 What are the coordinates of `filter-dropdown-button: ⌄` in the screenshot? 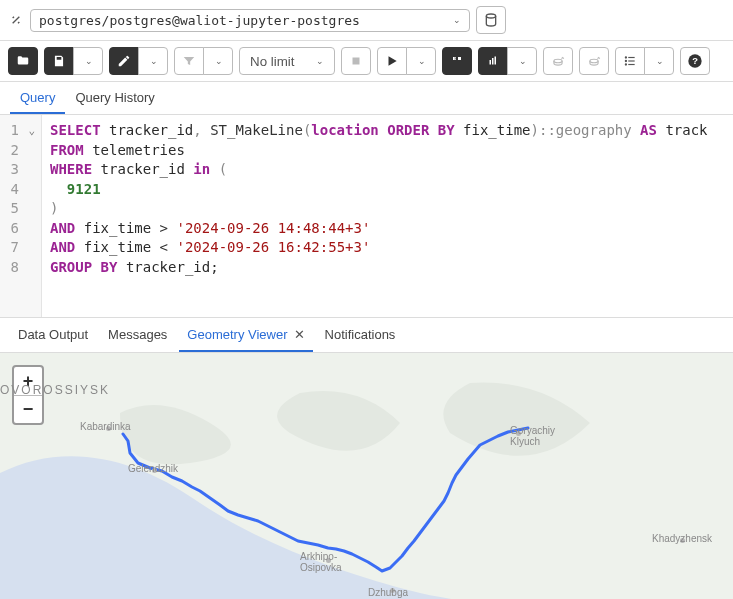 It's located at (218, 61).